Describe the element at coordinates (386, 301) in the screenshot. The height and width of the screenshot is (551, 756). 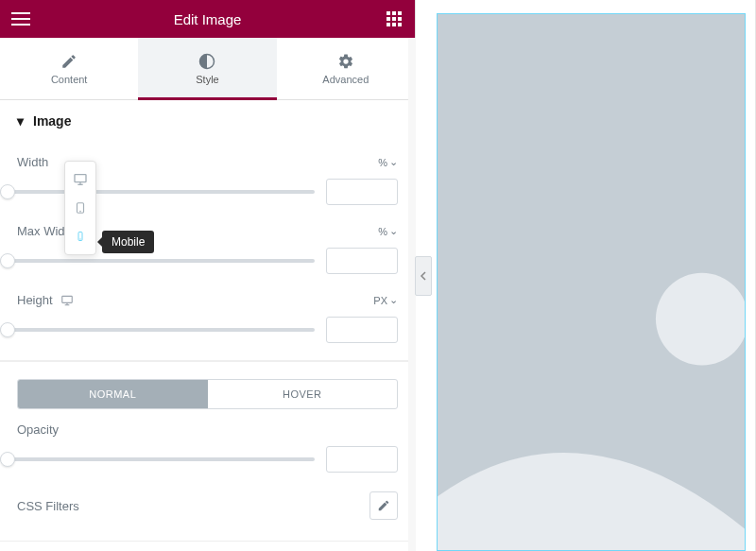
I see `unit-select-height: PX ⌄` at that location.